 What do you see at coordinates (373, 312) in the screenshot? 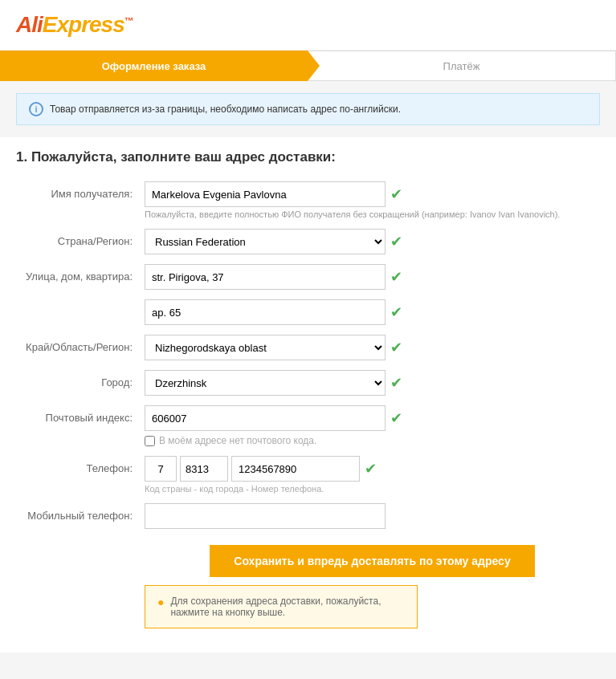
I see `street2-input-row: ✔` at bounding box center [373, 312].